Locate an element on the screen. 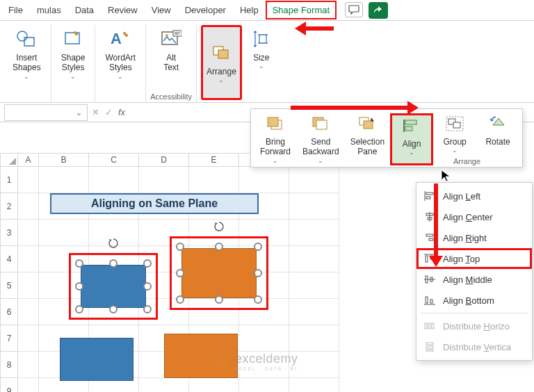  shapes-icon is located at coordinates (26, 39).